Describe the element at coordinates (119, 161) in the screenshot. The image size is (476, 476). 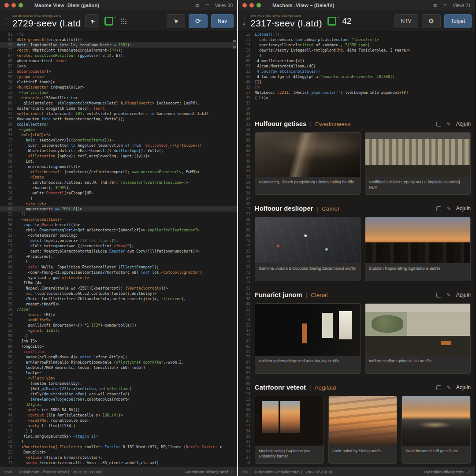
I see `code-line: 50 Lot.` at that location.